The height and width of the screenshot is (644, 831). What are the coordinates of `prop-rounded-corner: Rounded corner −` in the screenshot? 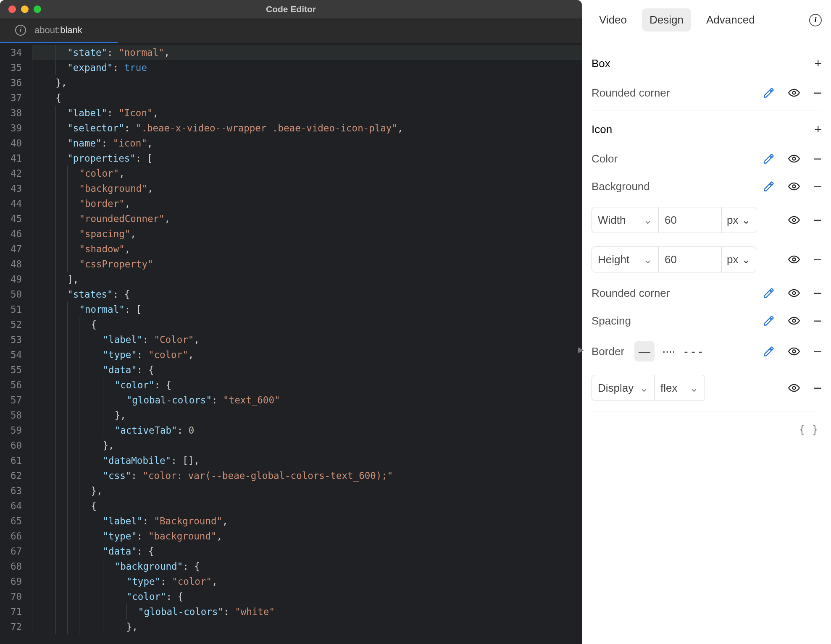 It's located at (707, 93).